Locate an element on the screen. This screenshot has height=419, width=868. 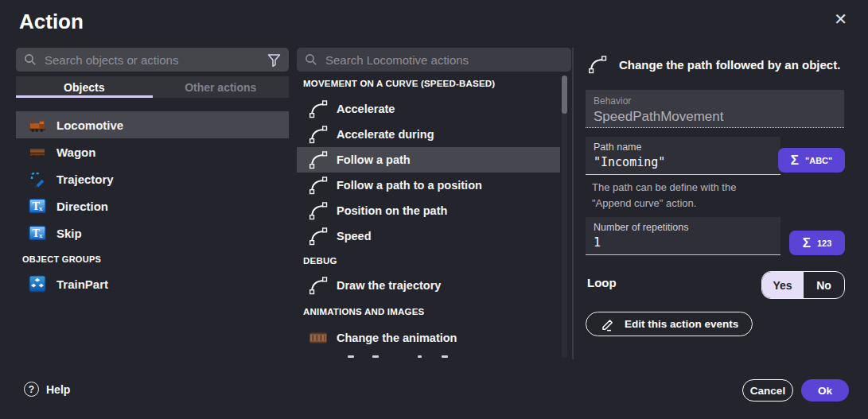
object-tabs: Objects Other actions is located at coordinates (153, 87).